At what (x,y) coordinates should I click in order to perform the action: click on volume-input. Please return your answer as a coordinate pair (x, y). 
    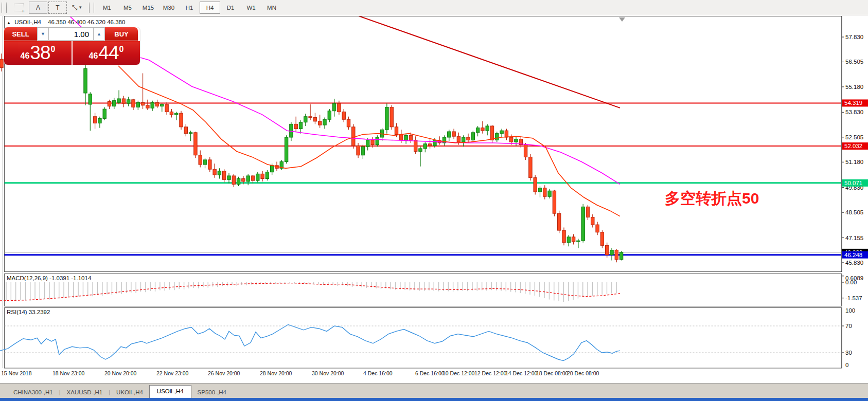
    Looking at the image, I should click on (71, 34).